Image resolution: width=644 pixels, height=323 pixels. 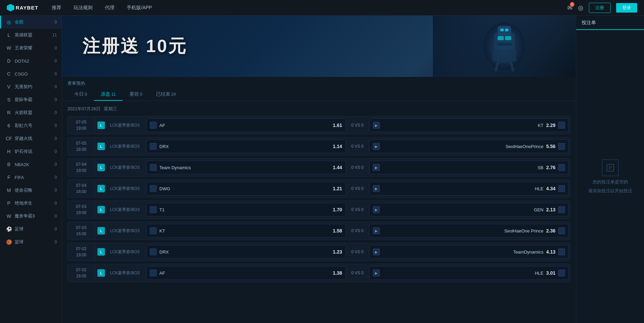 I want to click on team2-bet-button: 3.01 HLE ▶, so click(x=469, y=273).